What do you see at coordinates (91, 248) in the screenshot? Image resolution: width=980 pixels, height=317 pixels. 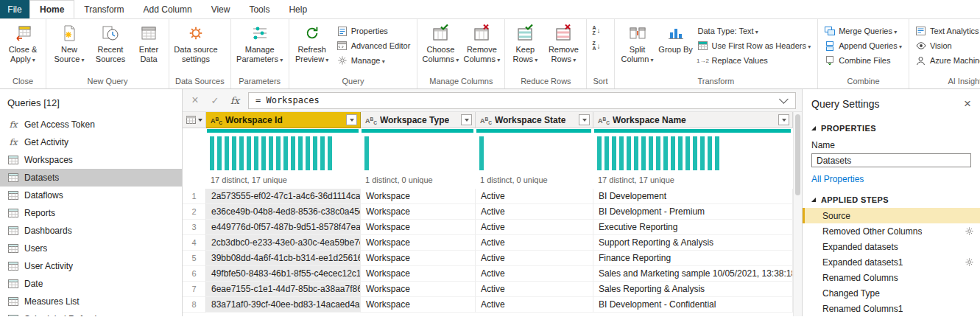 I see `query-list-item: Users` at bounding box center [91, 248].